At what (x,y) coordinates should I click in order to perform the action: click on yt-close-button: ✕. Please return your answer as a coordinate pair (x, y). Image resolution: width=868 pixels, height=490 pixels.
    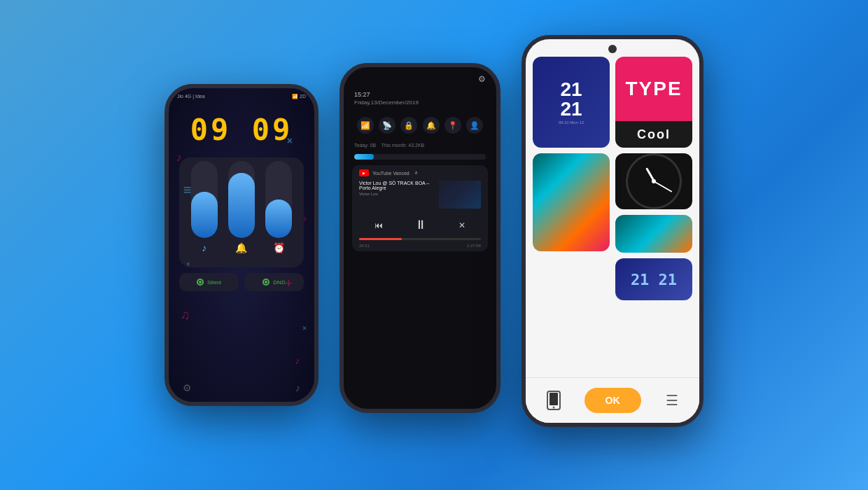
    Looking at the image, I should click on (462, 225).